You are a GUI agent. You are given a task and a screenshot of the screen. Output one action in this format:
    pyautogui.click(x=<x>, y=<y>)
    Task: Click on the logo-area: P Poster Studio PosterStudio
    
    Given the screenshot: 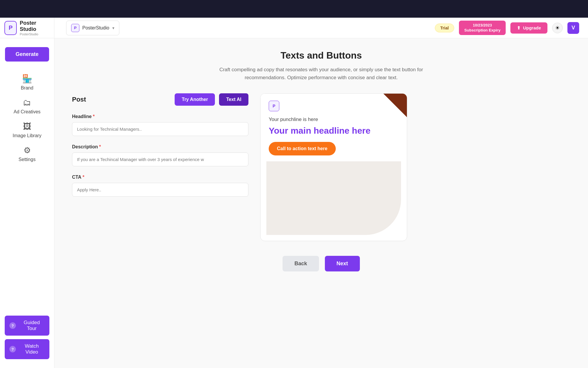 What is the action you would take?
    pyautogui.click(x=27, y=28)
    